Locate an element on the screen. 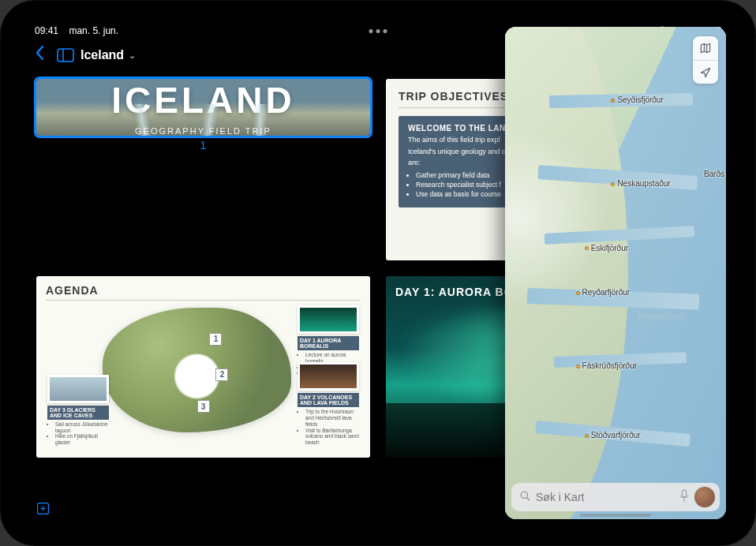 The image size is (756, 546). document-title: Iceland ⌄ is located at coordinates (108, 55).